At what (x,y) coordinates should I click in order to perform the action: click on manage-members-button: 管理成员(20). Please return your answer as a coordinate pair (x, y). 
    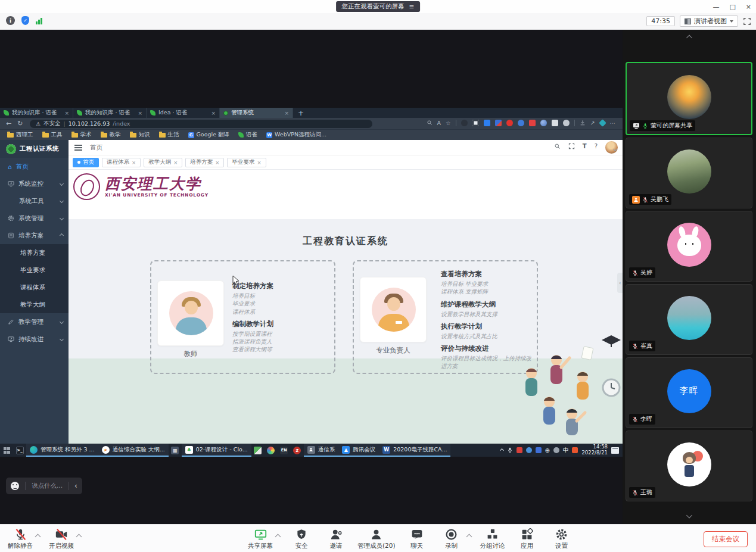
    Looking at the image, I should click on (377, 539).